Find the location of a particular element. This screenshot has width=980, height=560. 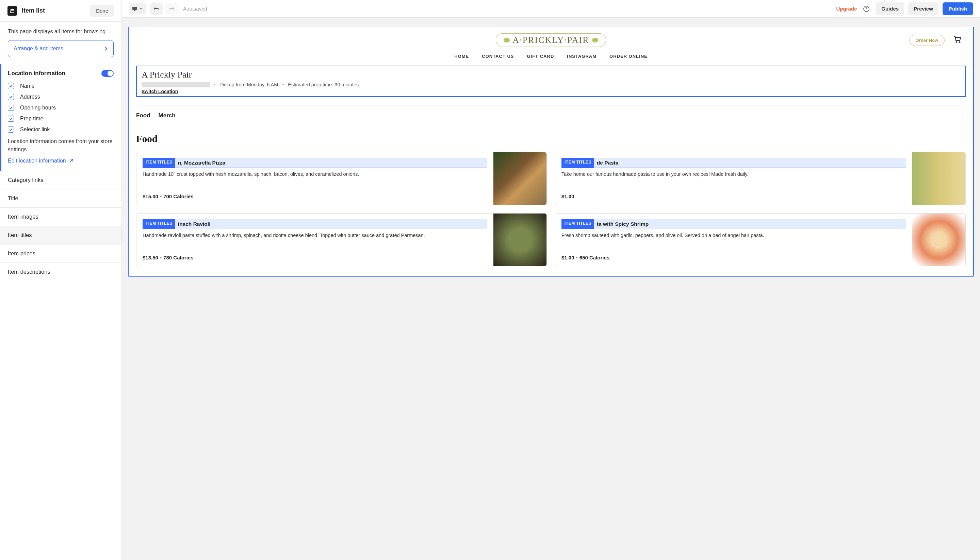

location-block: A Prickly Pair • Pickup from Monday, 6 A… is located at coordinates (551, 82).